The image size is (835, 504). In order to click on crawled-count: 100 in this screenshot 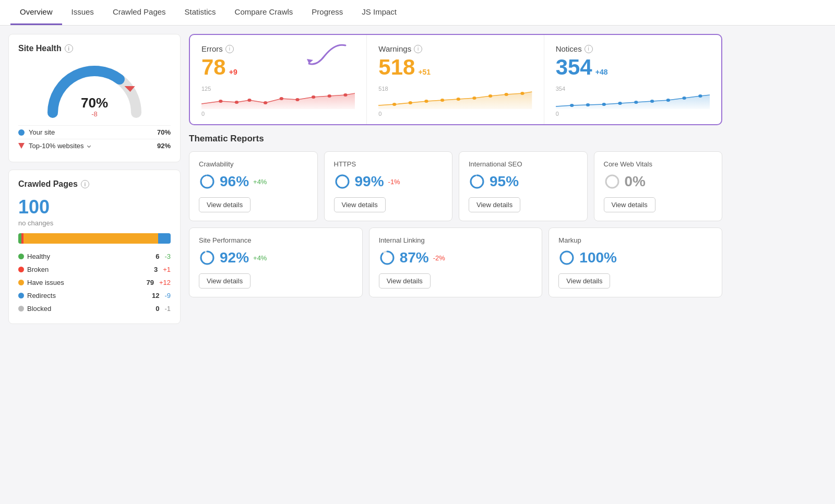, I will do `click(94, 207)`.